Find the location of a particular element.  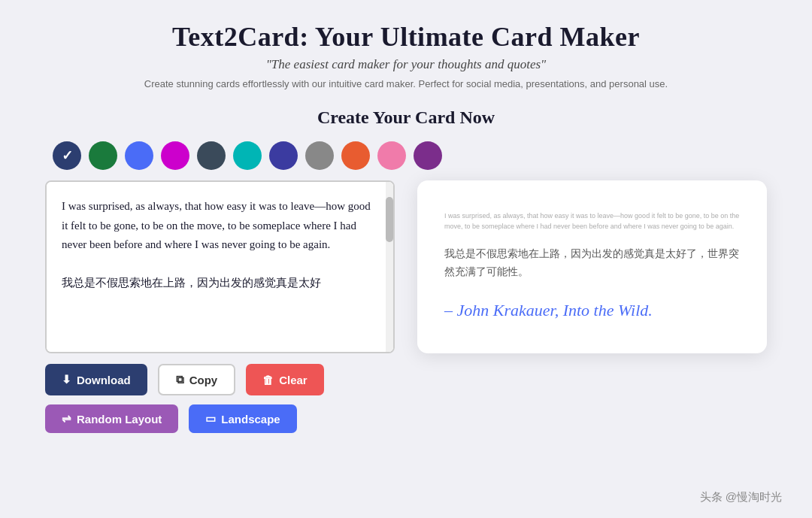

subtitle: "The easiest card maker for your thought… is located at coordinates (406, 65).